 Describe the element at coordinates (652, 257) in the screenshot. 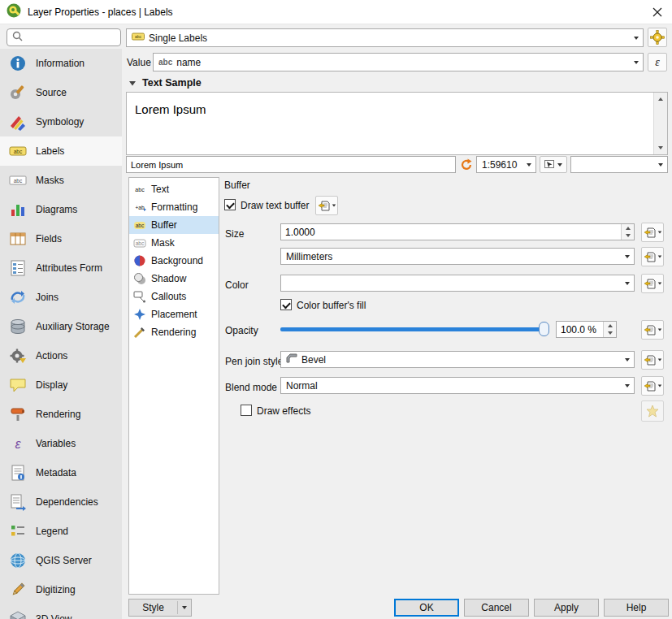

I see `data-defined-override-button-units` at that location.